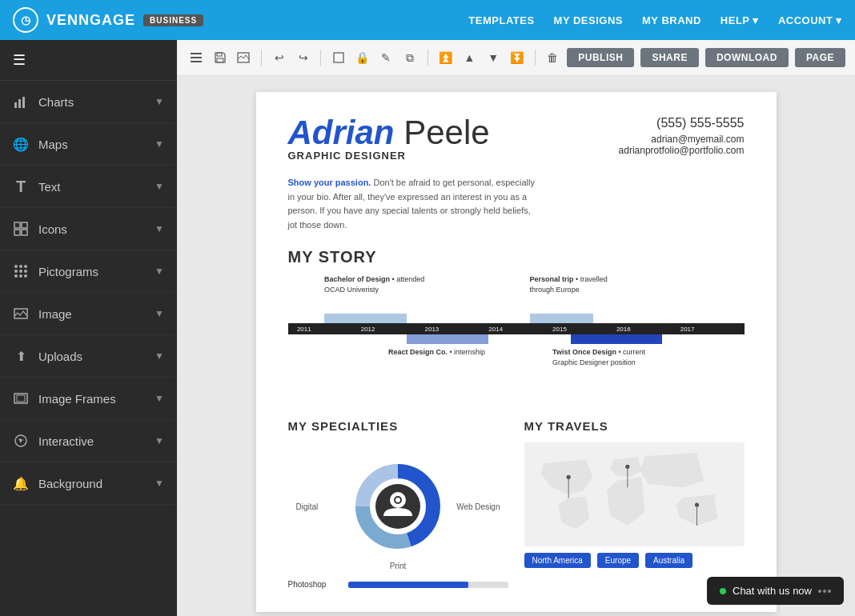 The height and width of the screenshot is (616, 855). Describe the element at coordinates (108, 20) in the screenshot. I see `logo: ◷ VENNGAGE BUSINESS` at that location.